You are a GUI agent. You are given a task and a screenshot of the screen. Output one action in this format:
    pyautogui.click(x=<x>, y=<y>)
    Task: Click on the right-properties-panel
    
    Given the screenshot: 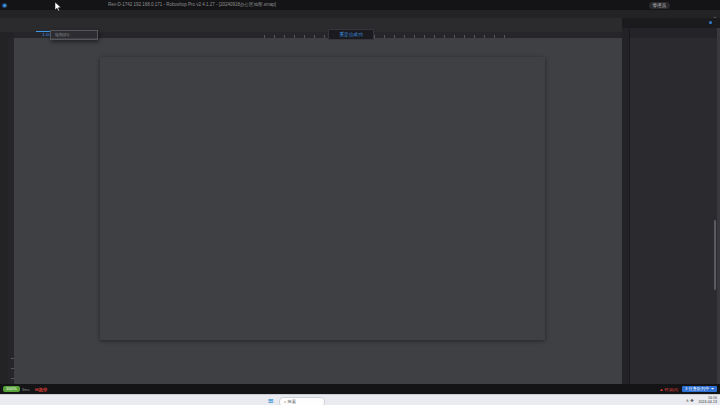 What is the action you would take?
    pyautogui.click(x=674, y=206)
    